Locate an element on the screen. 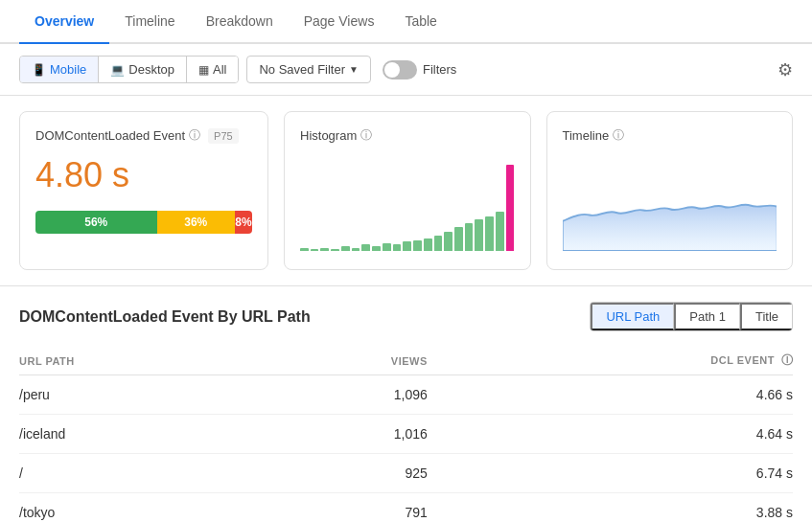 The image size is (812, 522). toolbar: 📱 Mobile 💻 Desktop ▦ All No Saved Filter… is located at coordinates (406, 70).